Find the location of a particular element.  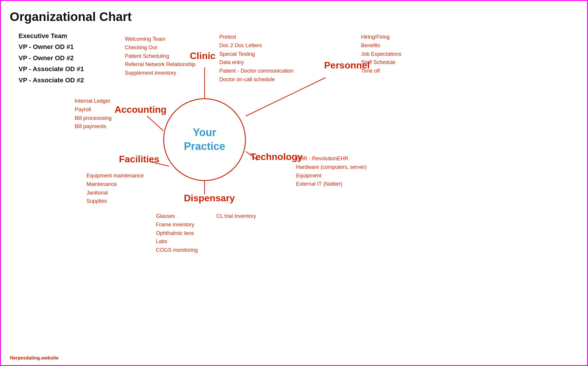

executive-team: Executive Team VP - Owner OD #1 VP - Own… is located at coordinates (51, 58).